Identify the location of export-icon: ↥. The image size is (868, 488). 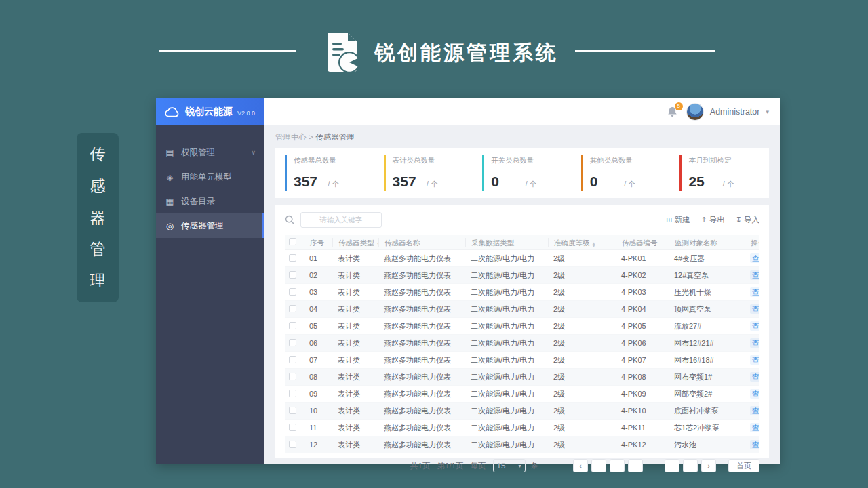
(704, 220).